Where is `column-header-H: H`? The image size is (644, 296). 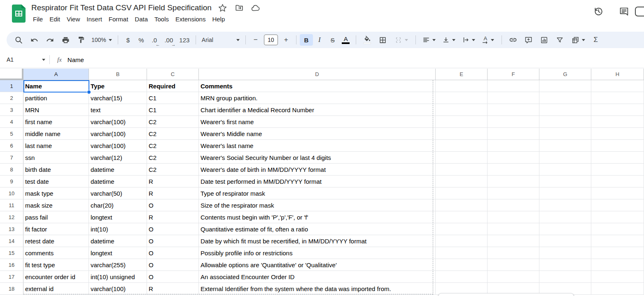 column-header-H: H is located at coordinates (618, 74).